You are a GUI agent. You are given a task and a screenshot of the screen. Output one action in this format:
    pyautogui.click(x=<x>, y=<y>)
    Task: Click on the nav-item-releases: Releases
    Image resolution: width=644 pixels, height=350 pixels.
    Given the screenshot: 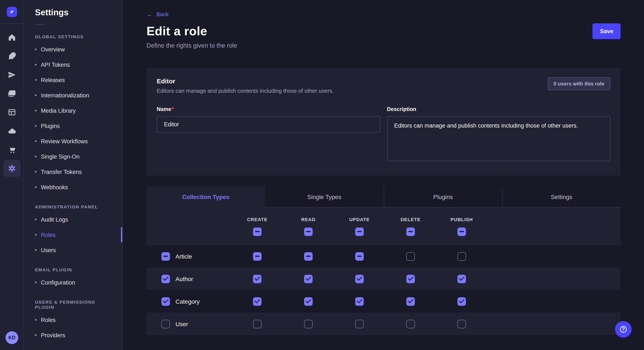 What is the action you would take?
    pyautogui.click(x=73, y=80)
    